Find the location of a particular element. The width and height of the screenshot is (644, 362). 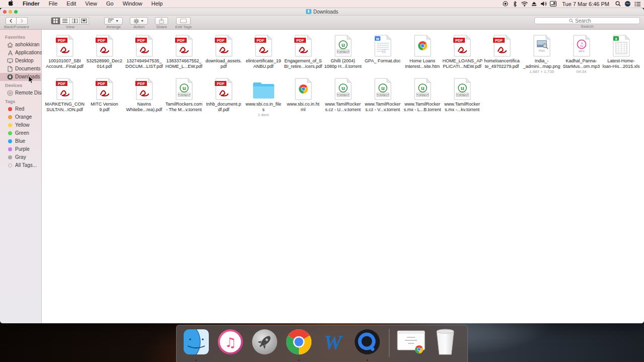

dock-item-launchpad is located at coordinates (265, 343).